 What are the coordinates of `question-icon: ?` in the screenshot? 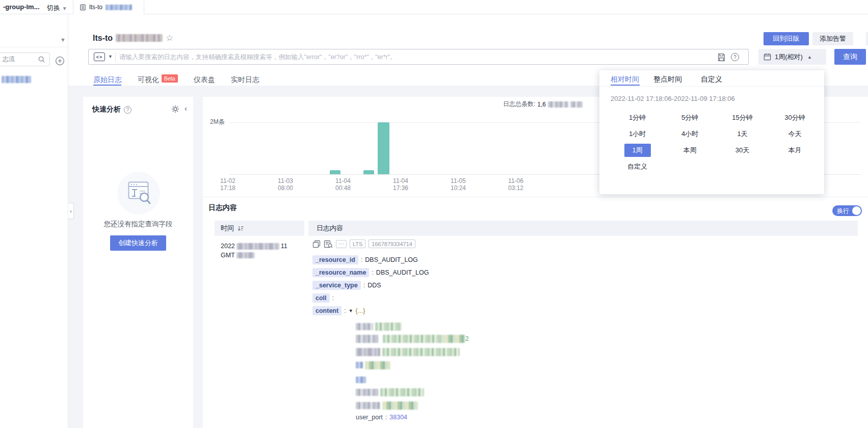 It's located at (127, 110).